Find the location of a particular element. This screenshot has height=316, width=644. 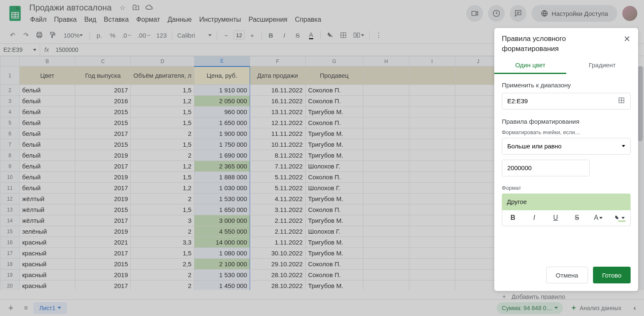

cell: 4 550 000 is located at coordinates (222, 232).